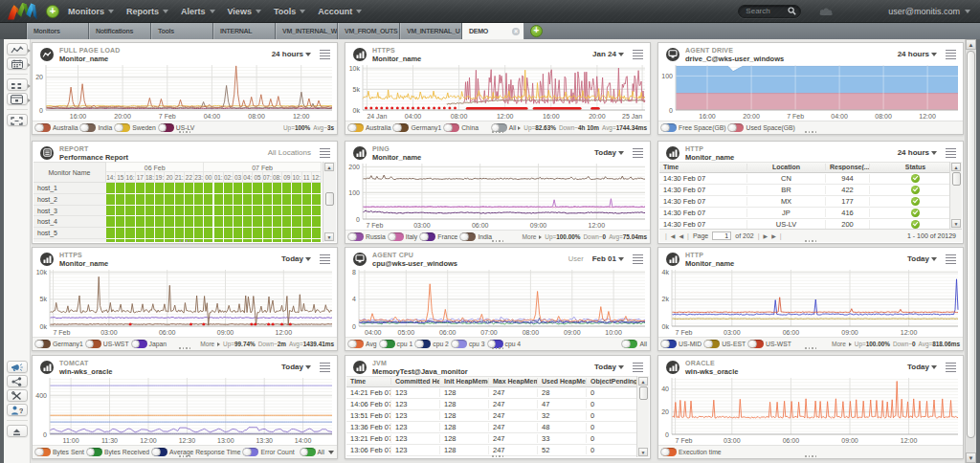 The height and width of the screenshot is (463, 980). What do you see at coordinates (182, 31) in the screenshot?
I see `tab-tools: Tools` at bounding box center [182, 31].